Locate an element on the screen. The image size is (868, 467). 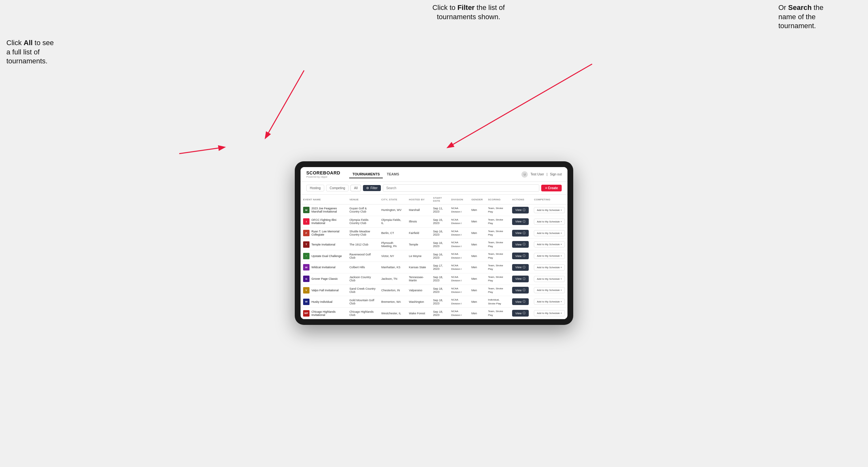
cell-venue-1: Olympia Fields Country Club is located at coordinates (363, 221).